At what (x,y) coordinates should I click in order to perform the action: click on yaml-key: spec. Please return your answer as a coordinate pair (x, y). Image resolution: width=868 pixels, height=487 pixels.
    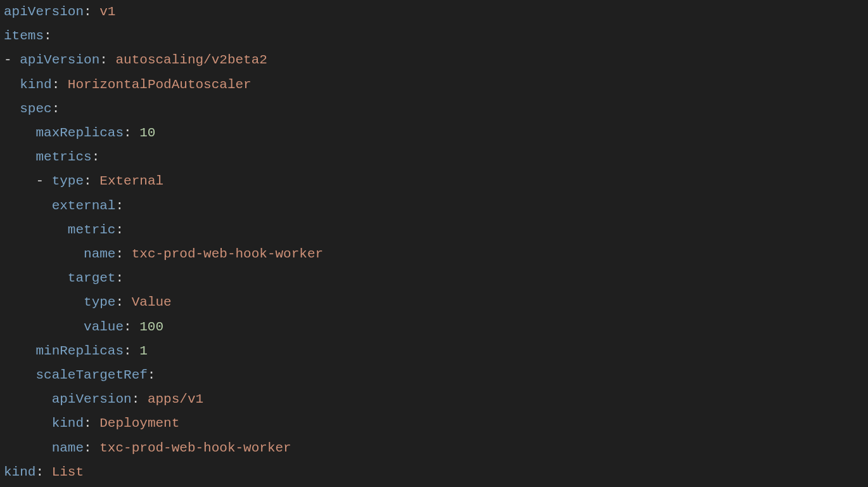
    Looking at the image, I should click on (35, 109).